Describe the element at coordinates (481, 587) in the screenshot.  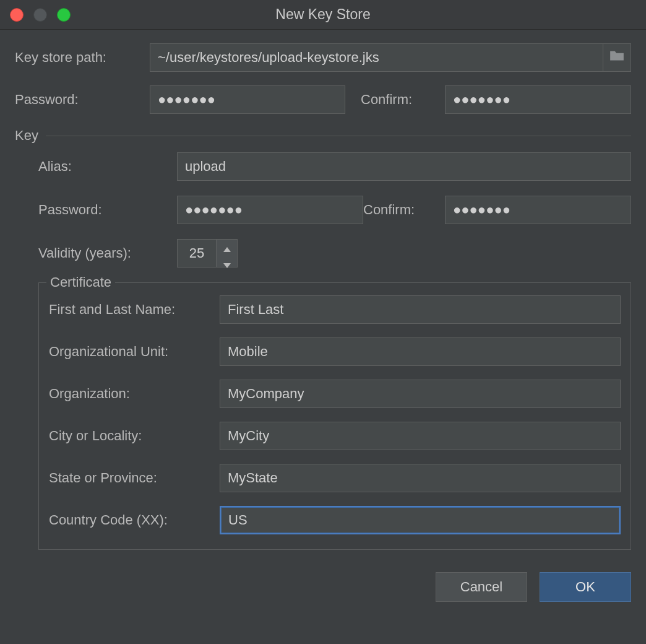
I see `cancel-button: Cancel` at that location.